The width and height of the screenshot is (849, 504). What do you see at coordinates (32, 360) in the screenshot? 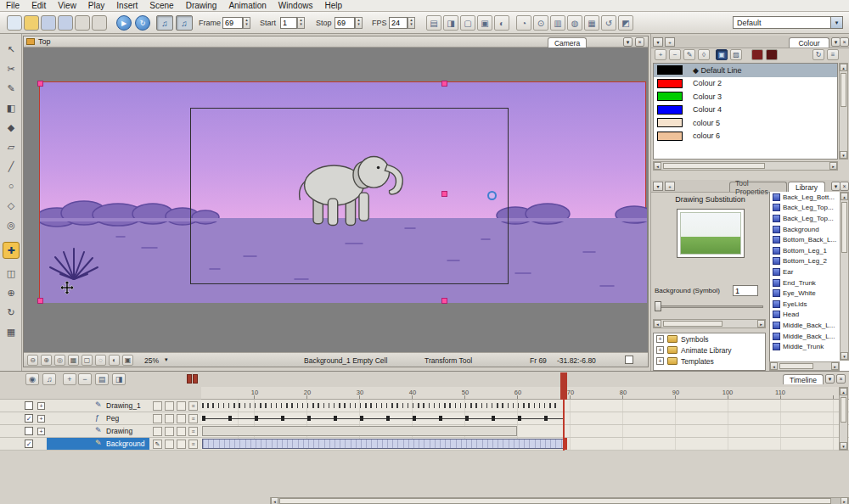
I see `zoom-out-button: ⊖` at bounding box center [32, 360].